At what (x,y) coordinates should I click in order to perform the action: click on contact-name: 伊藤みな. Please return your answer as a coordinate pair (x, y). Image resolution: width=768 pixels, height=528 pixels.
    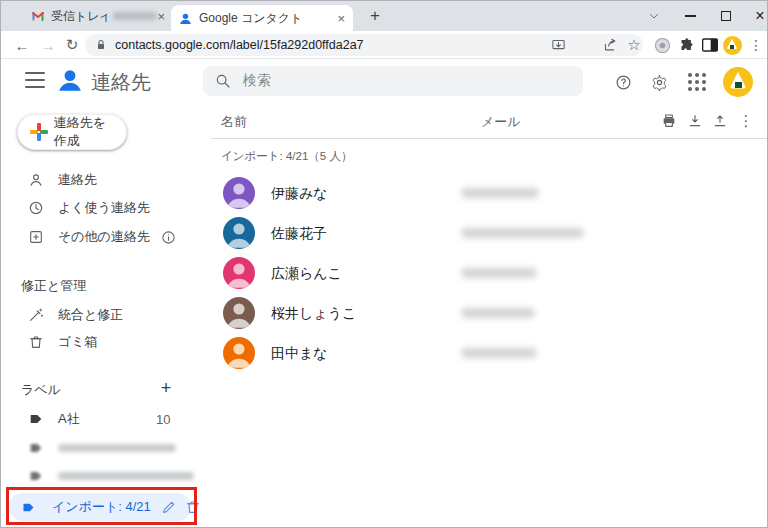
    Looking at the image, I should click on (300, 194).